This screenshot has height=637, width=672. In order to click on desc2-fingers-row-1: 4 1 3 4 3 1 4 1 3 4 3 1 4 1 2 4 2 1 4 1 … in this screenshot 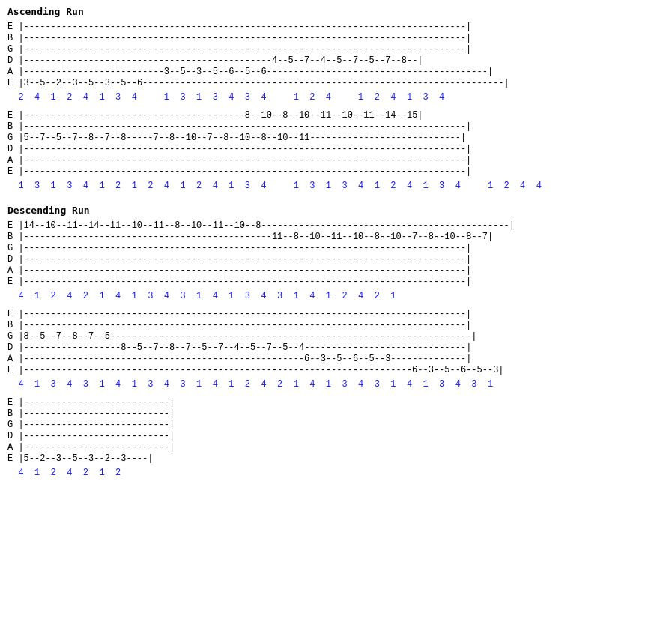, I will do `click(336, 384)`.